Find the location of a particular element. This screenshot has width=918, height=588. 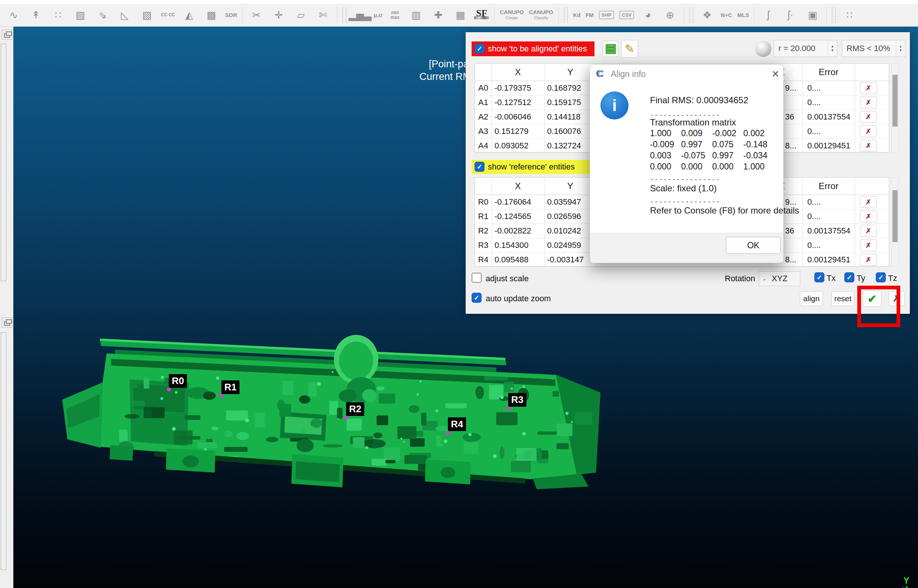

pie-chart-icon: ◕ is located at coordinates (648, 15).